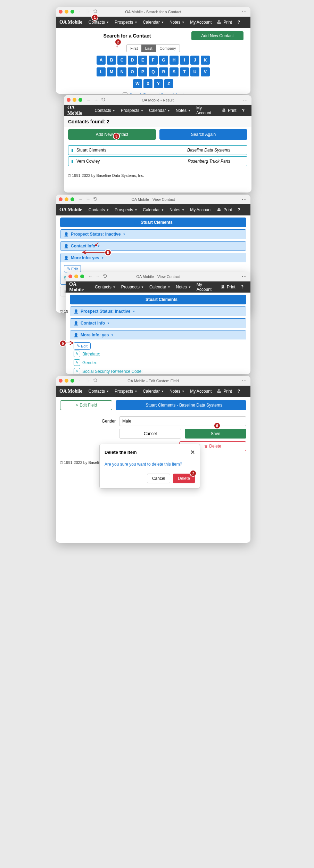 The height and width of the screenshot is (868, 314). Describe the element at coordinates (77, 371) in the screenshot. I see `edit-ssn` at that location.